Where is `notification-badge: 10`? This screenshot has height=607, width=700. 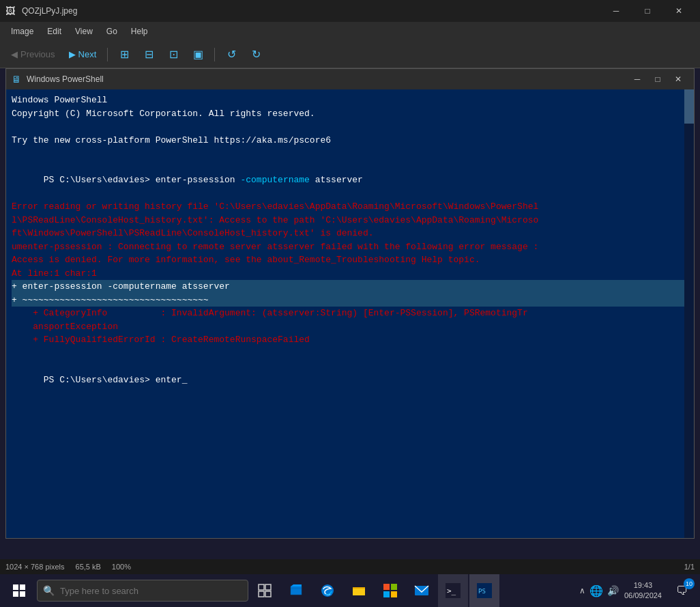
notification-badge: 10 is located at coordinates (689, 584).